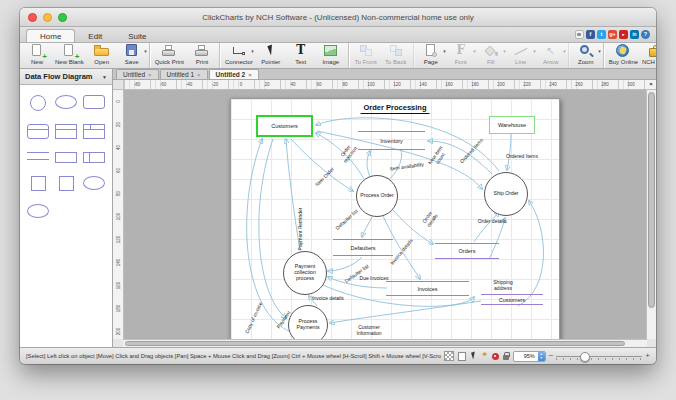 This screenshot has width=676, height=400. What do you see at coordinates (102, 56) in the screenshot?
I see `open-button: ▾ Open` at bounding box center [102, 56].